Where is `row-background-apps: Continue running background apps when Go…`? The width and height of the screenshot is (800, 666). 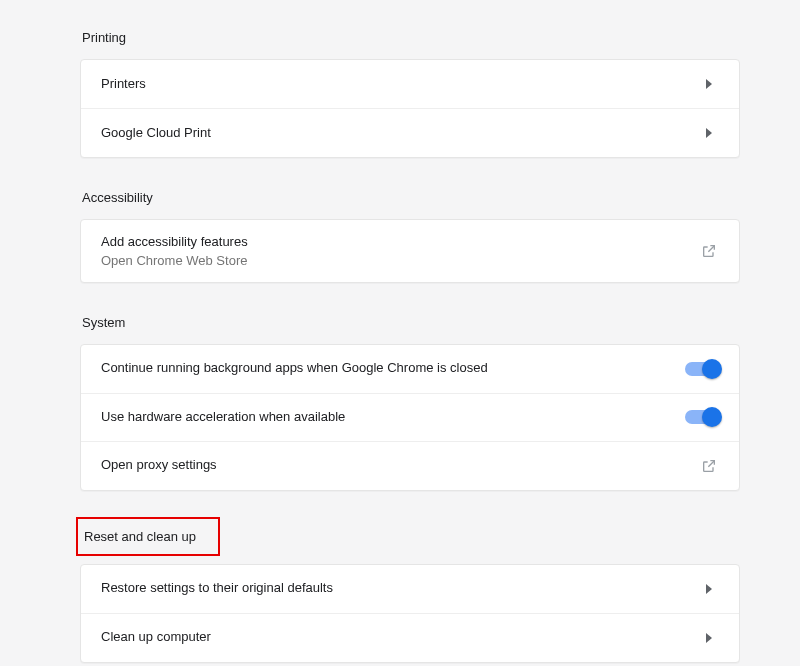
row-background-apps: Continue running background apps when Go… is located at coordinates (410, 369).